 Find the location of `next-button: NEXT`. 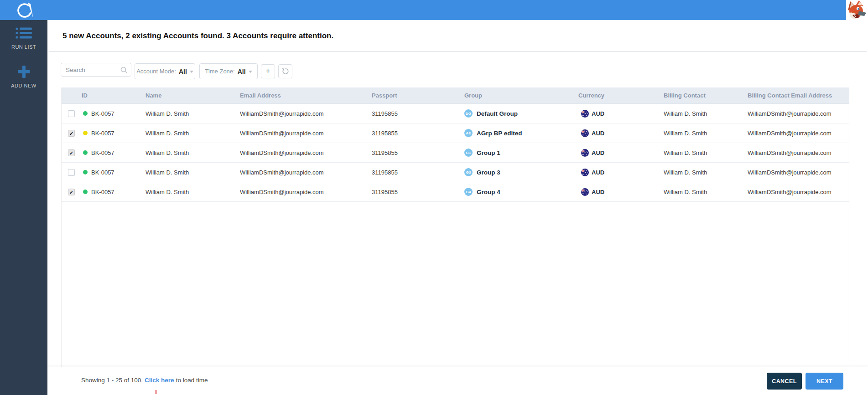

next-button: NEXT is located at coordinates (825, 381).